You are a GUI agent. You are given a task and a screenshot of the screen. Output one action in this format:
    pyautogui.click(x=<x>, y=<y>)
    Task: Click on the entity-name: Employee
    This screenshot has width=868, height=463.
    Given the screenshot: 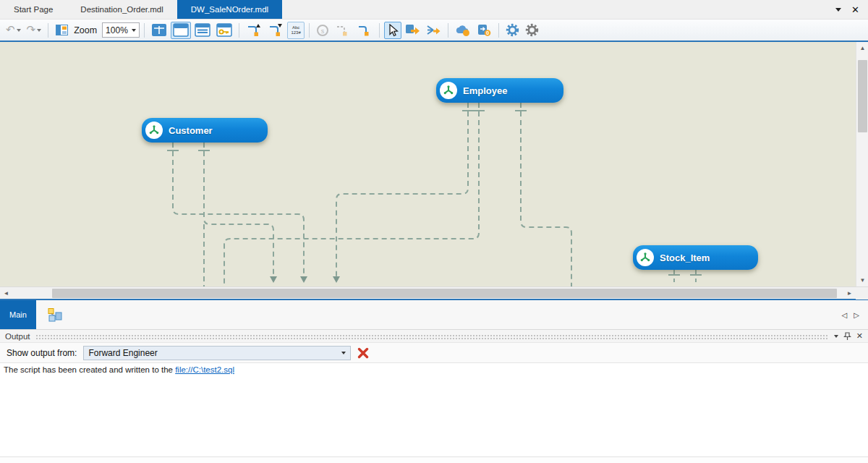 What is the action you would take?
    pyautogui.click(x=485, y=91)
    